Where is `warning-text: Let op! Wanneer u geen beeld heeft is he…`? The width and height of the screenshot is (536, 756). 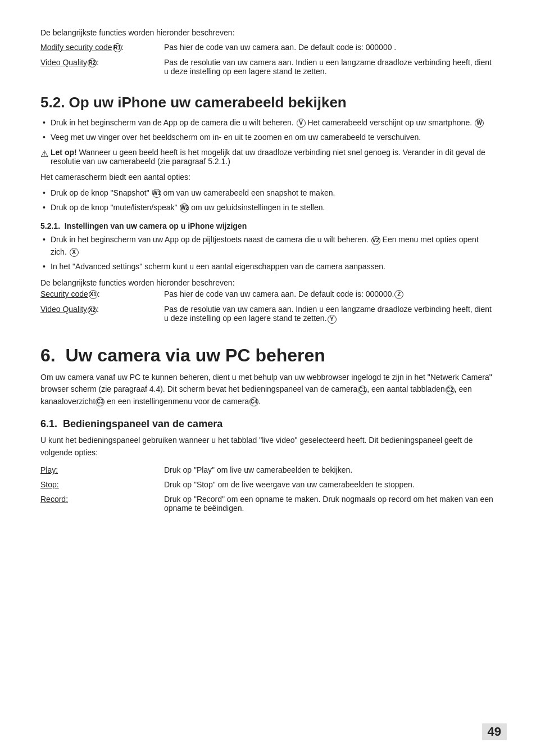 warning-text: Let op! Wanneer u geen beeld heeft is he… is located at coordinates (273, 157).